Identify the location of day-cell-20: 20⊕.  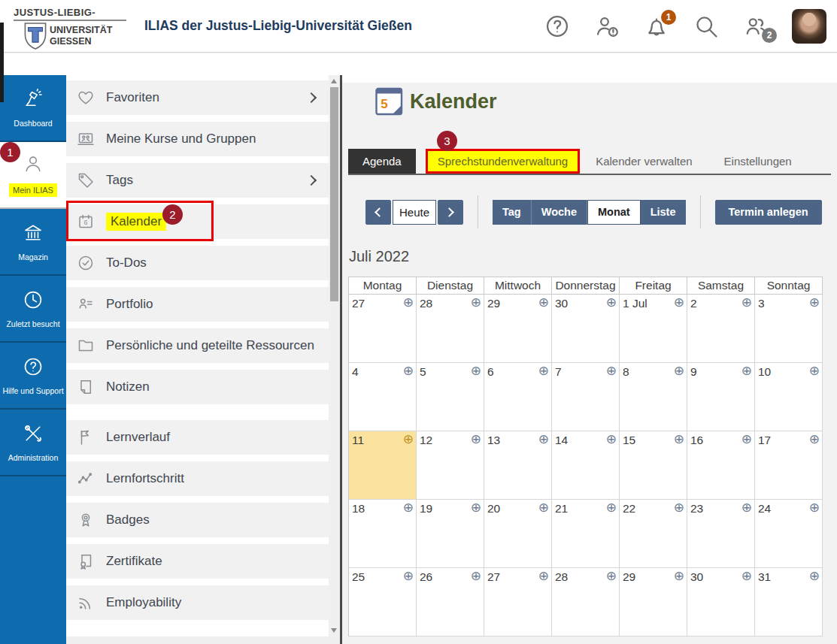
(518, 534).